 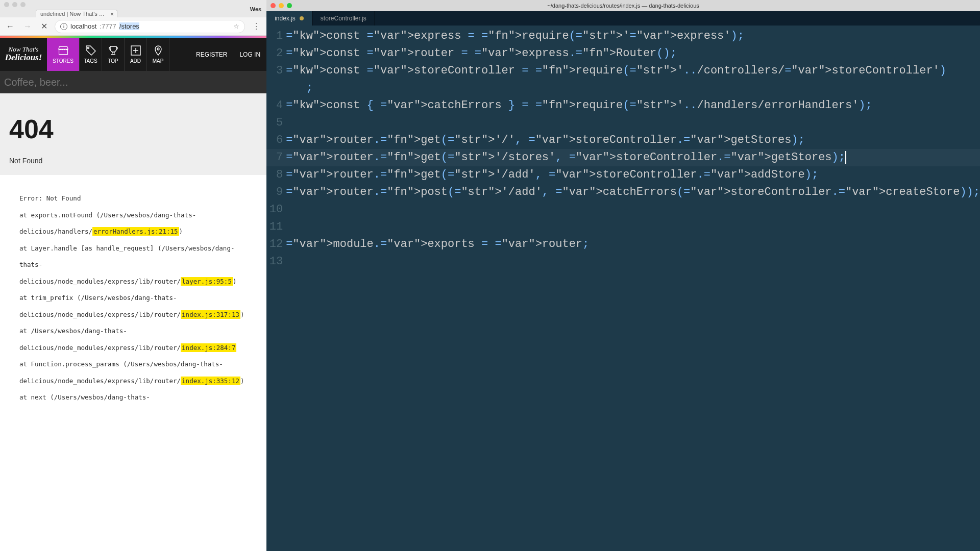 What do you see at coordinates (7, 5) in the screenshot?
I see `close-dot` at bounding box center [7, 5].